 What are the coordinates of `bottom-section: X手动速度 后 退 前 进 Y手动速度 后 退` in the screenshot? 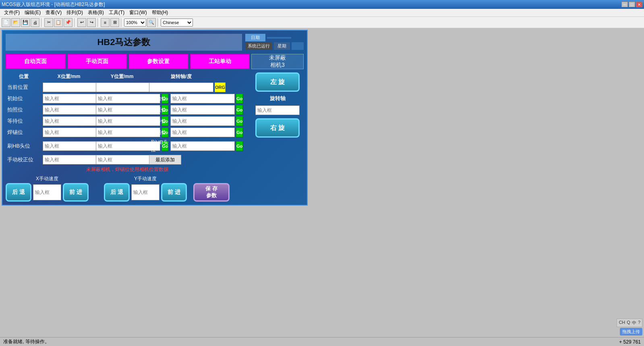 It's located at (127, 188).